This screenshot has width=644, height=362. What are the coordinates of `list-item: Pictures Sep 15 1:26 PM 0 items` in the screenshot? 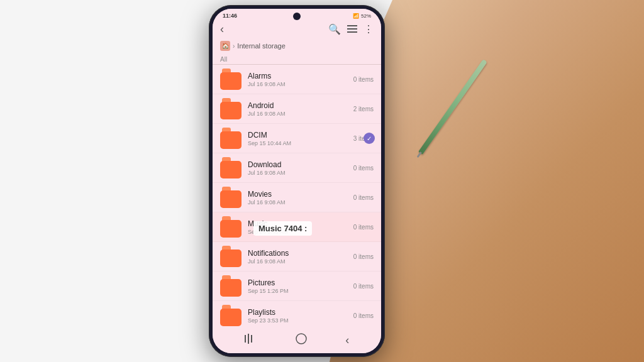 It's located at (297, 287).